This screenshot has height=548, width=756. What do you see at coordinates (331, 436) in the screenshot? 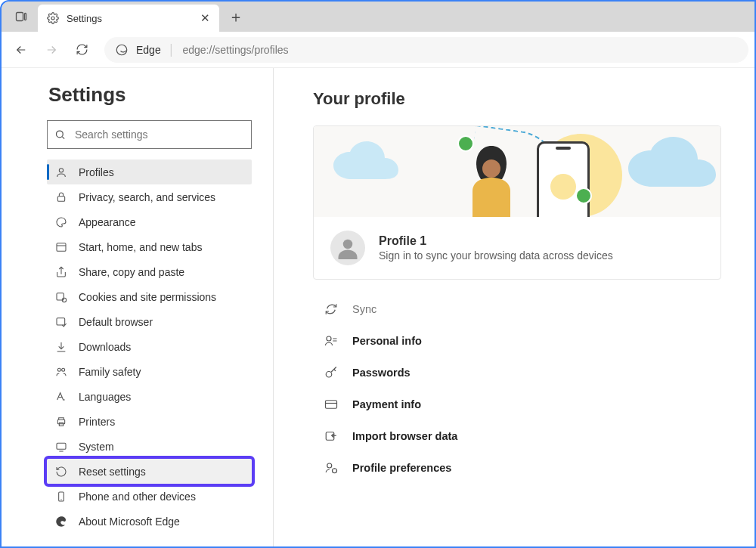
I see `import-icon` at bounding box center [331, 436].